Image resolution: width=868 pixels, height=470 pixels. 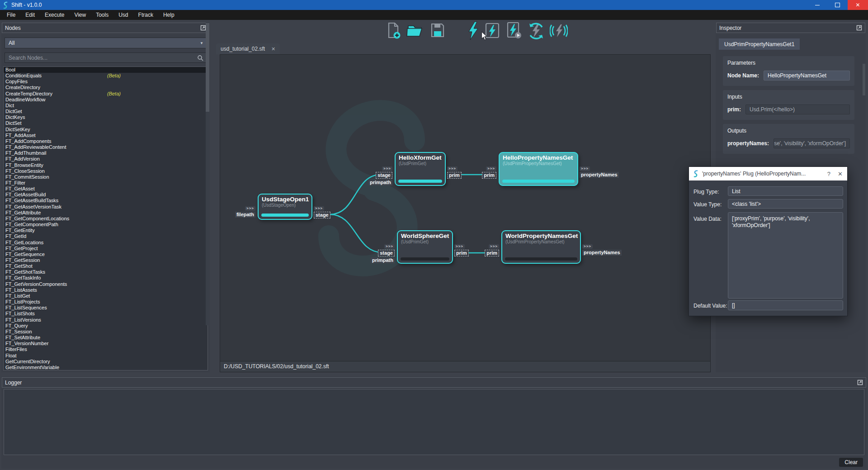 I want to click on node-list-item: FT_VersionNumber, so click(x=106, y=344).